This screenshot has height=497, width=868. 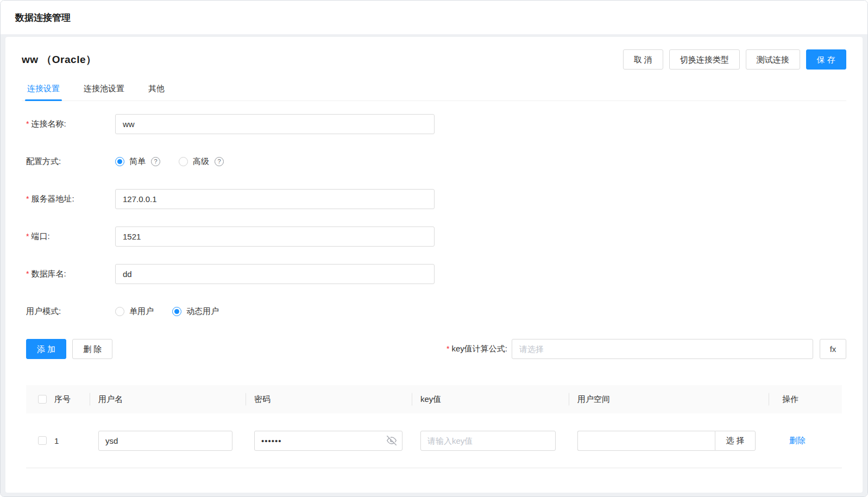 I want to click on header-cell-checkbox, so click(x=40, y=399).